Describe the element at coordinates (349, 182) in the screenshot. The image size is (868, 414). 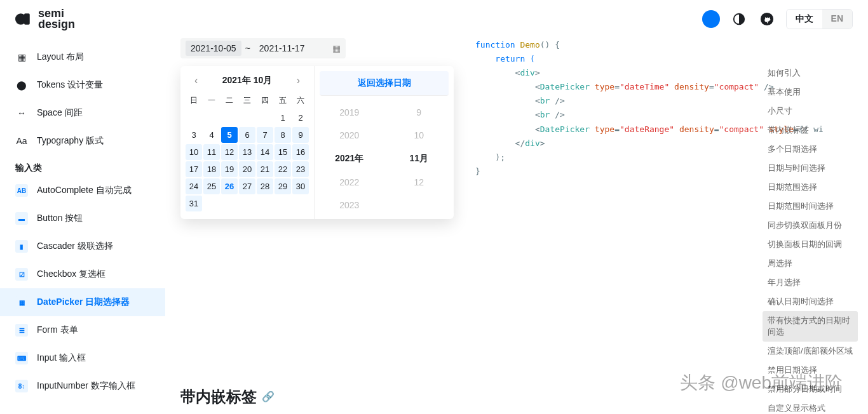
I see `year-option: 2022` at that location.